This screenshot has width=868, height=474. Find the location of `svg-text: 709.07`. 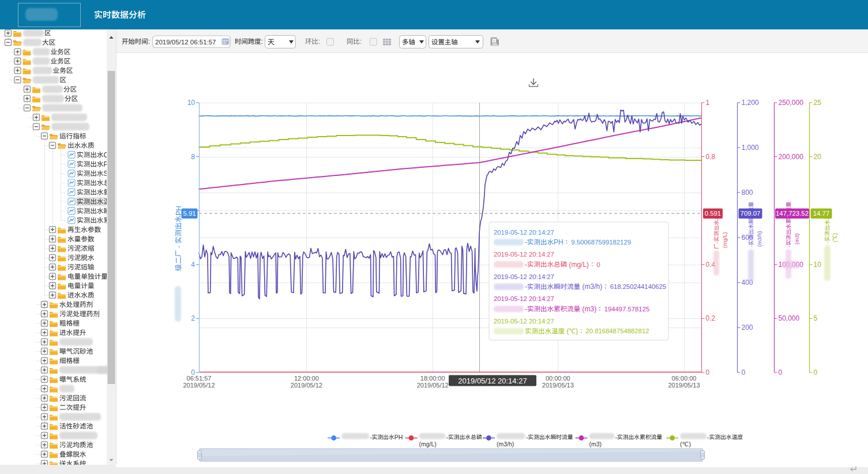

svg-text: 709.07 is located at coordinates (751, 213).